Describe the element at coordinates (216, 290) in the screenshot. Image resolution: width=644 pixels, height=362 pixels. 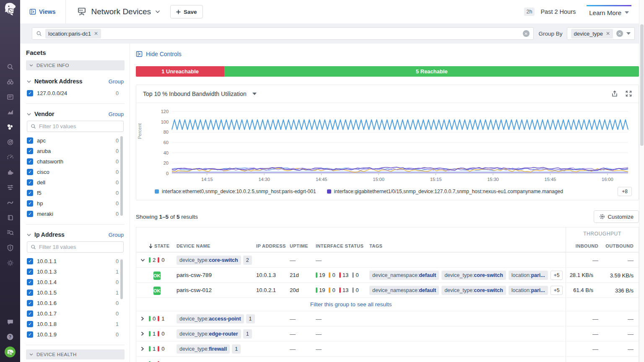
I see `device-name-link: paris-csw-012` at that location.